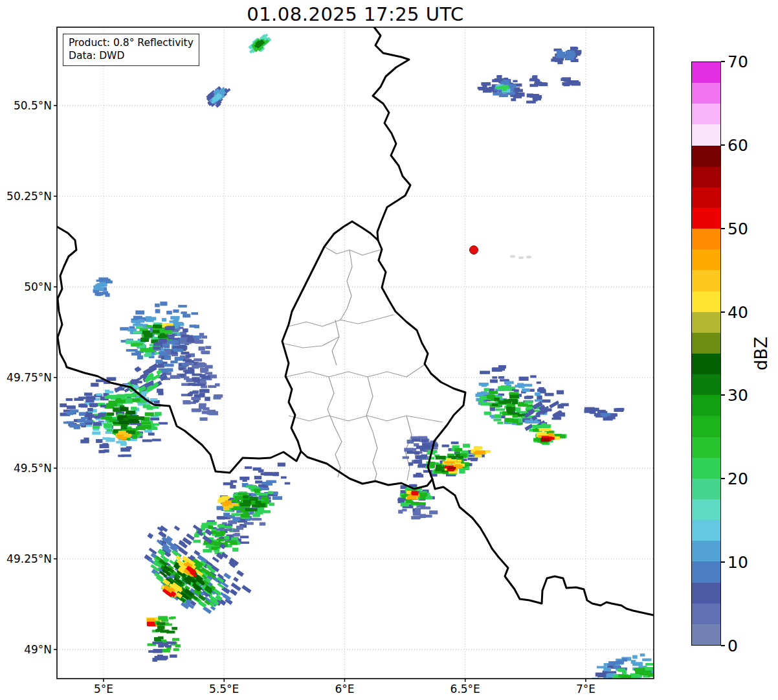 The height and width of the screenshot is (700, 778). Describe the element at coordinates (534, 98) in the screenshot. I see `radar-cell-echo-ne-e` at that location.